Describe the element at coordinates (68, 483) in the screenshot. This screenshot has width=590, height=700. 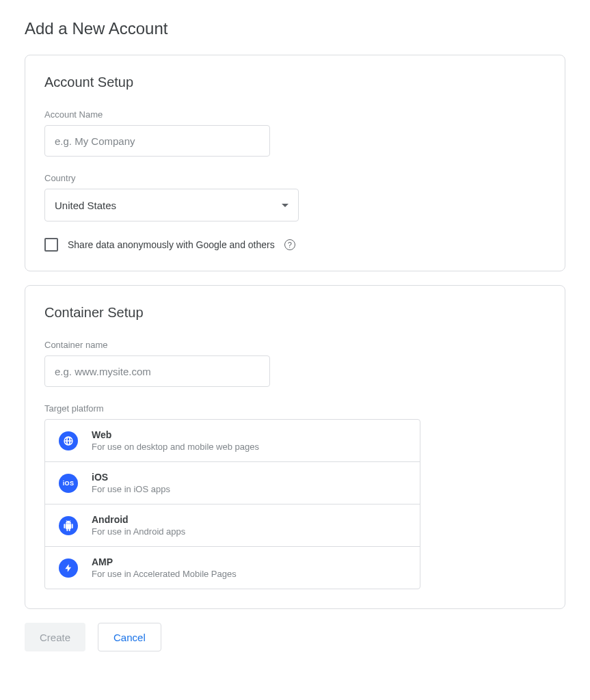
I see `ios-icon: iOS` at that location.